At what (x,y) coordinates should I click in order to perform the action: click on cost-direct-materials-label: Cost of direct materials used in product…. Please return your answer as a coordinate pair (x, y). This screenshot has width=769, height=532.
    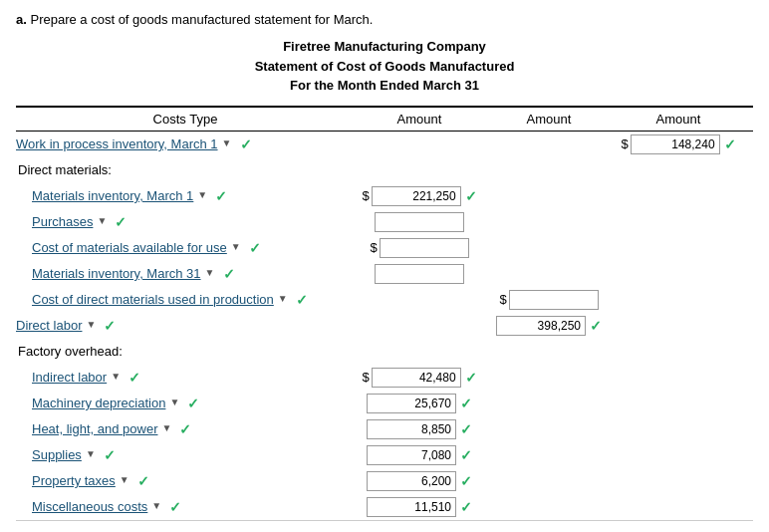
    Looking at the image, I should click on (153, 299).